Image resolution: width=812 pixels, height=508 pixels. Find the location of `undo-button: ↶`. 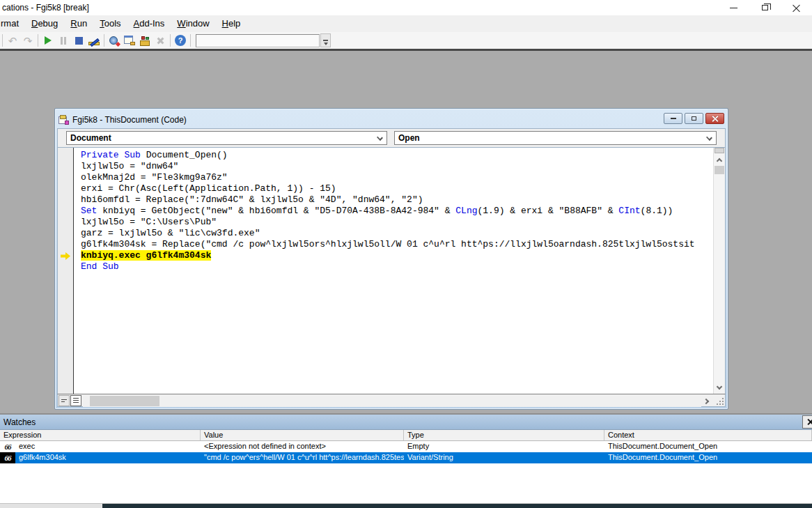

undo-button: ↶ is located at coordinates (13, 40).